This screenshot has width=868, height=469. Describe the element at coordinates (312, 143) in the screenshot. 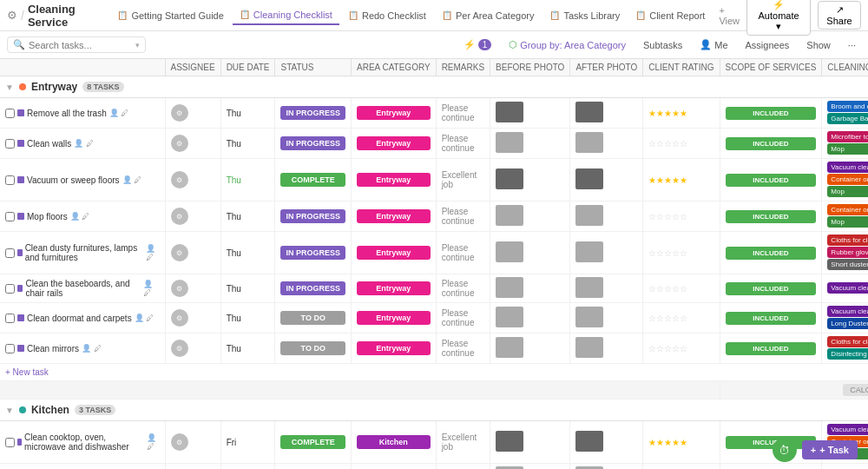

I see `status-badge-0-1: IN PROGRESS` at that location.